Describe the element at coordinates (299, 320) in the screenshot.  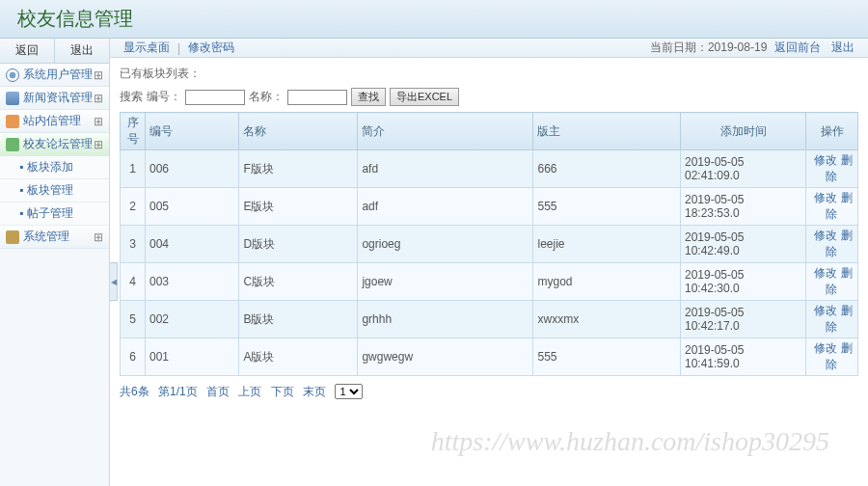
I see `cell-name: B版块` at that location.